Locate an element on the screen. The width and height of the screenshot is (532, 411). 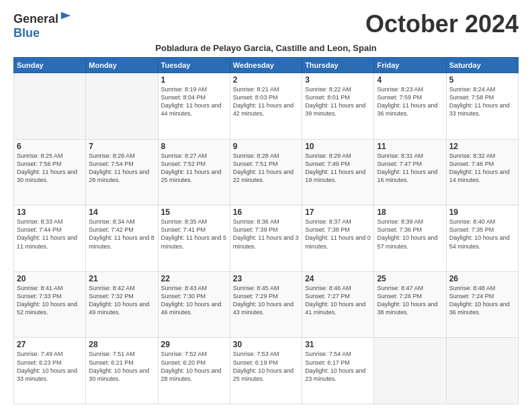
calendar-cell: 17Sunrise: 8:37 AMSunset: 7:38 PMDayligh… is located at coordinates (339, 239).